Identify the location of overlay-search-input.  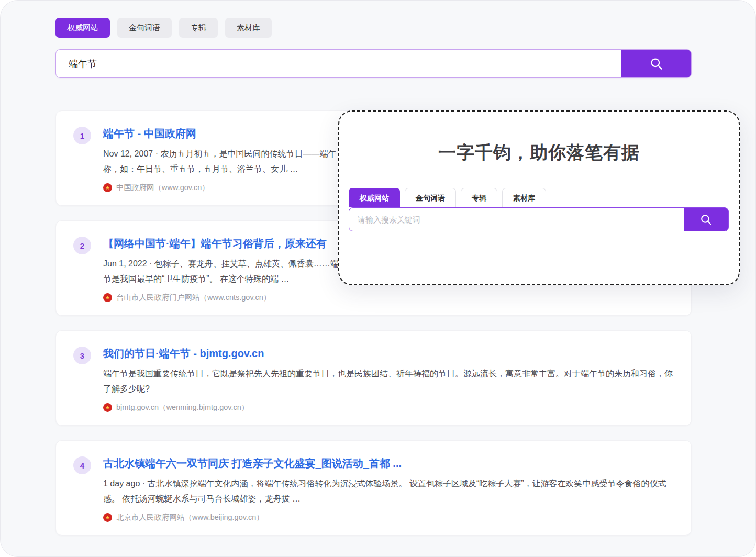
(516, 219).